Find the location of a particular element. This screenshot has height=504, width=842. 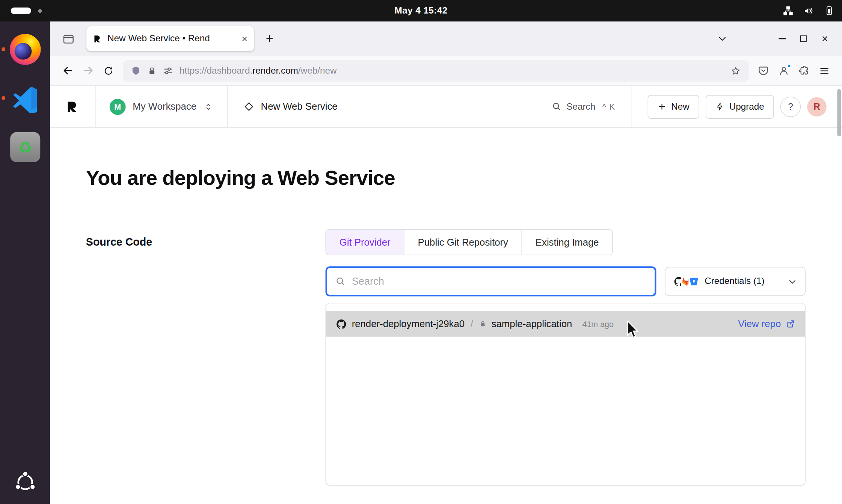

workspace-dot-icon is located at coordinates (40, 11).